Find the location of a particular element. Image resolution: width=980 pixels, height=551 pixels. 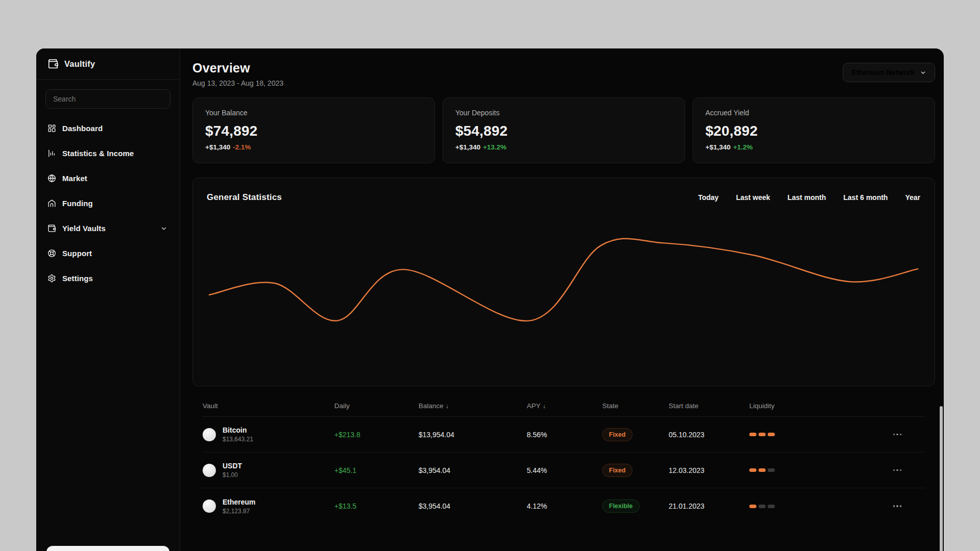

delta-percent: +13.2% is located at coordinates (495, 147).